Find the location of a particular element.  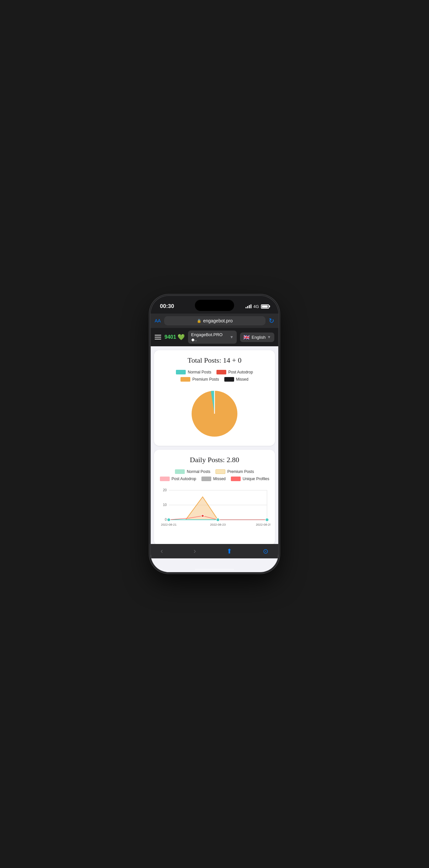

line-chart-container: 20 10 0 is located at coordinates (214, 513).